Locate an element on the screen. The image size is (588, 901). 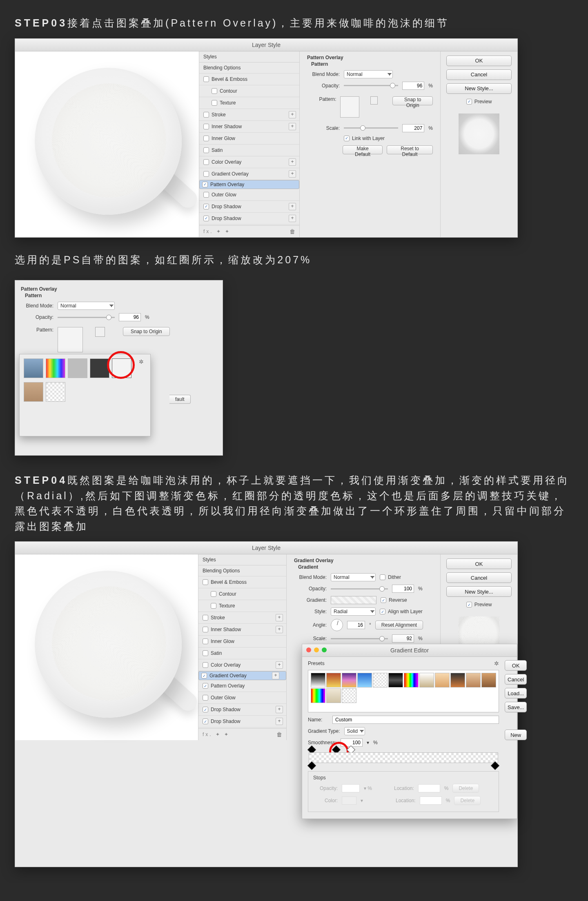
fx-pattern-overlay-selected: Pattern Overlay is located at coordinates (249, 185).